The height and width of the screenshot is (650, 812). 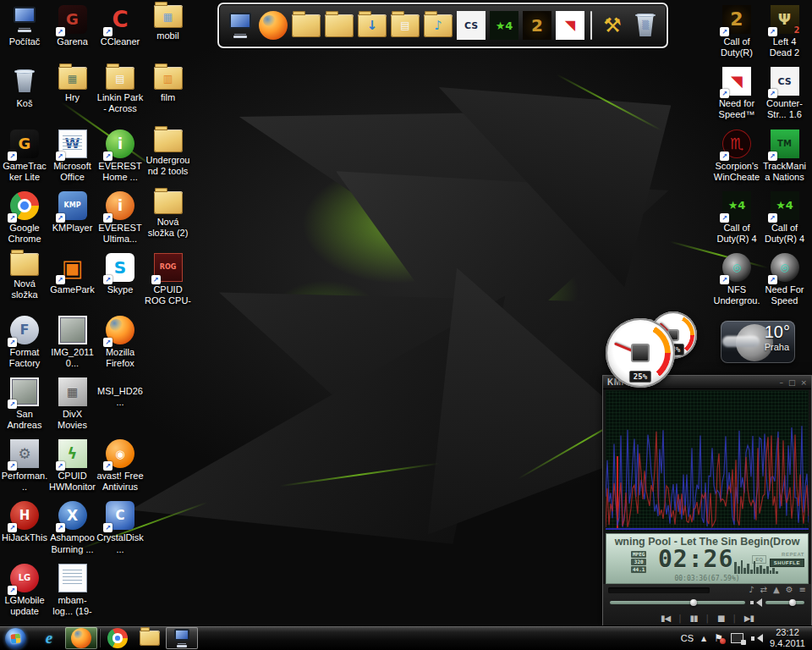 I want to click on desktop-icon-cpuid-hwmonitor: ϟ↗CPUID HWMonitor, so click(x=73, y=465).